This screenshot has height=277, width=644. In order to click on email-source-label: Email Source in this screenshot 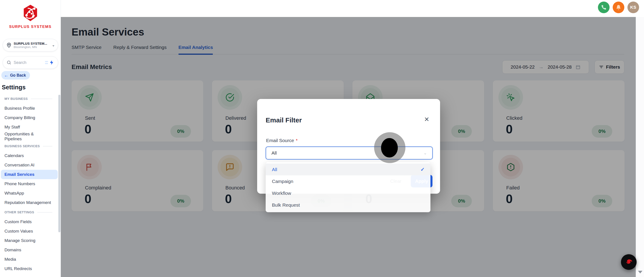, I will do `click(280, 140)`.